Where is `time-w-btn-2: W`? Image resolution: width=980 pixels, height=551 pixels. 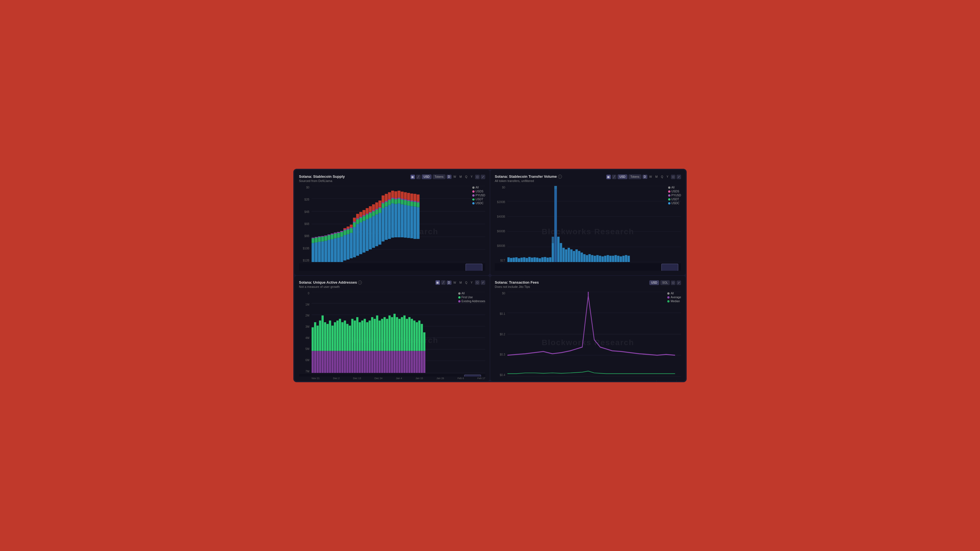
time-w-btn-2: W is located at coordinates (651, 176).